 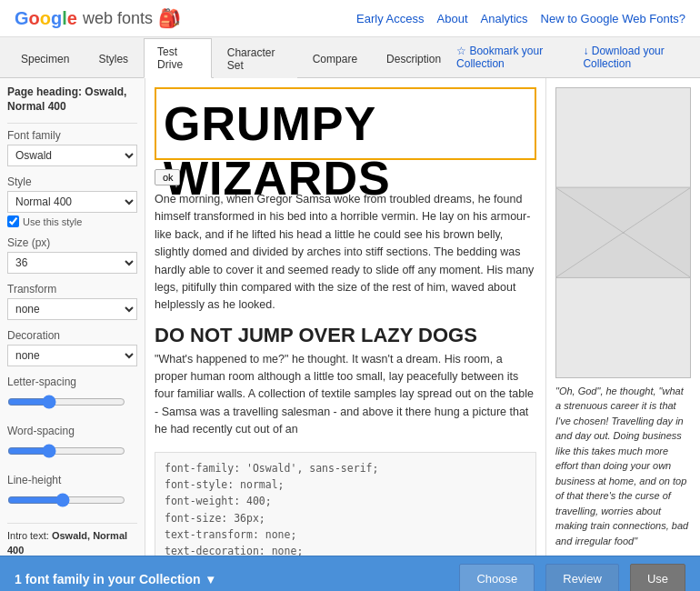 I want to click on logo-area: Google web fonts 🎒, so click(x=98, y=18).